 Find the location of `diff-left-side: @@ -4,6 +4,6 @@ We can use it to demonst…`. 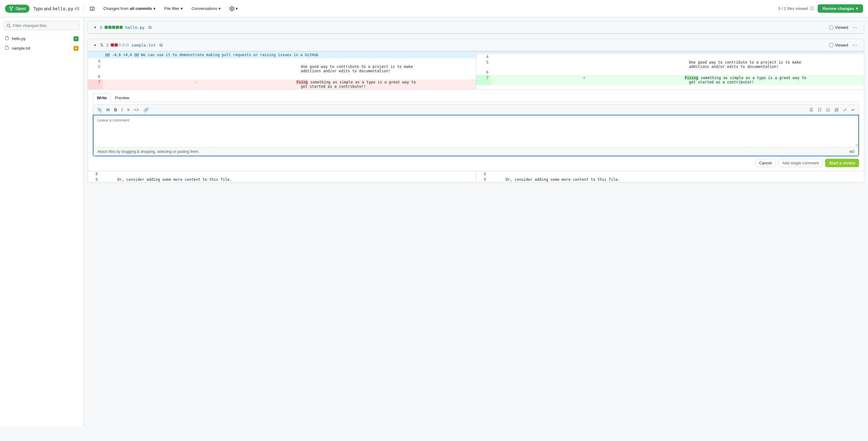

diff-left-side: @@ -4,6 +4,6 @@ We can use it to demonst… is located at coordinates (282, 70).